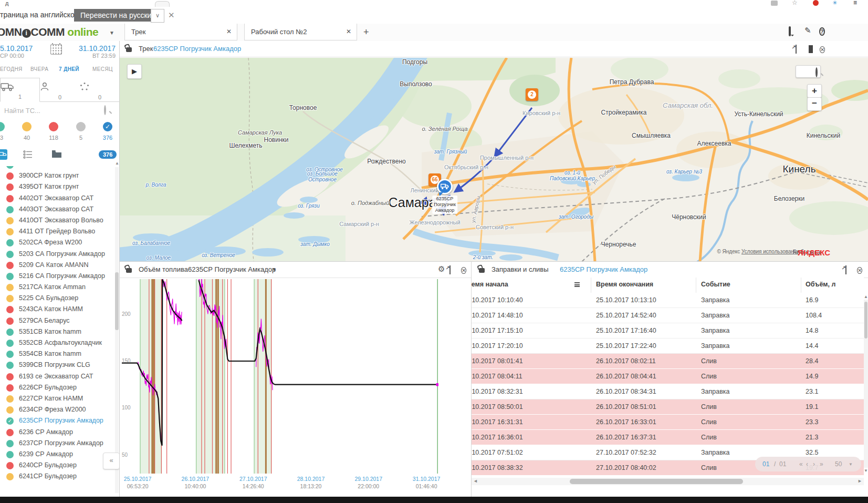 The image size is (868, 503). What do you see at coordinates (118, 15) in the screenshot?
I see `translate-button: Перевести на русский` at bounding box center [118, 15].